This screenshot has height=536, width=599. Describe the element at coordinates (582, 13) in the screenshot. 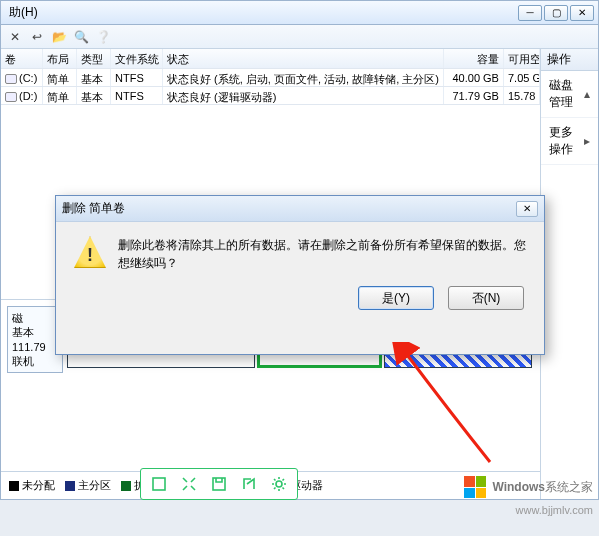

I see `close-window-button: ✕` at that location.